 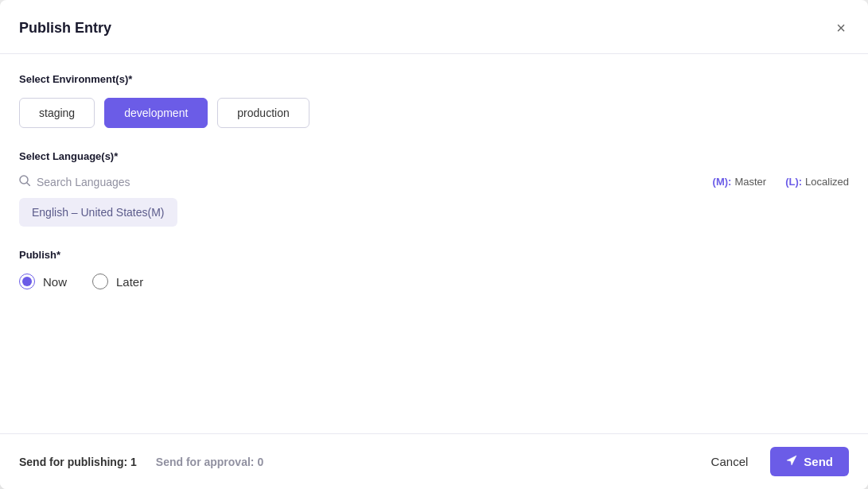 What do you see at coordinates (260, 462) in the screenshot?
I see `send-approval-count: 0` at bounding box center [260, 462].